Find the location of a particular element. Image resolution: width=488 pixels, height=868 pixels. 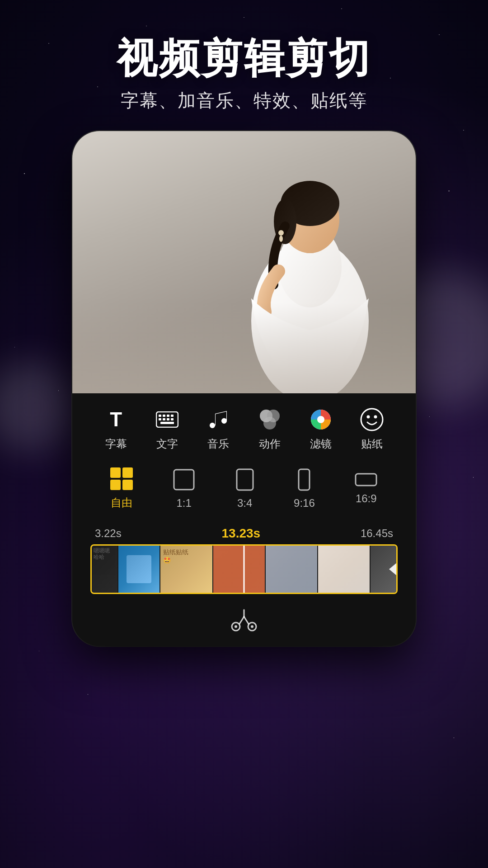

sticker-icon is located at coordinates (372, 420).